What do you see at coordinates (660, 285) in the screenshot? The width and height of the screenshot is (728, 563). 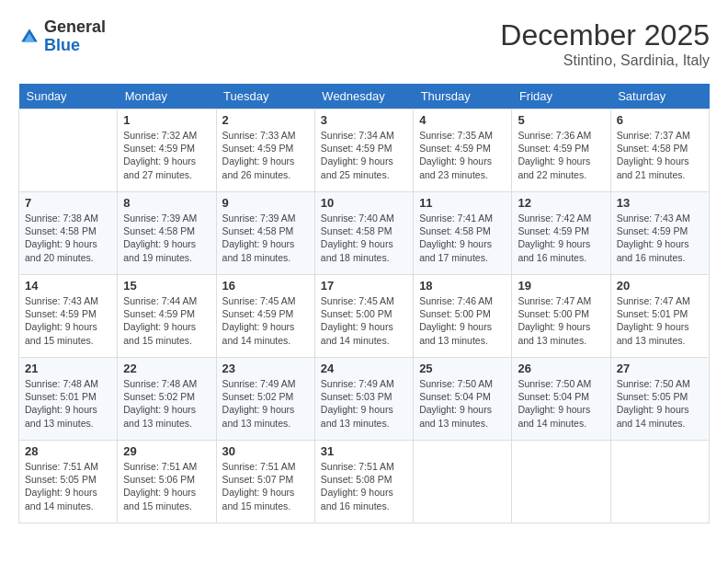 I see `day-number: 20` at bounding box center [660, 285].